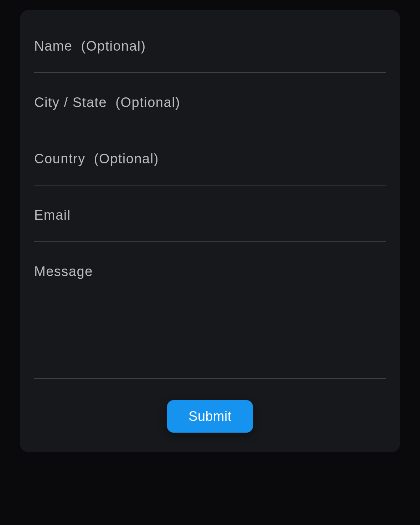 The image size is (420, 525). I want to click on submit-wrap: Submit, so click(210, 417).